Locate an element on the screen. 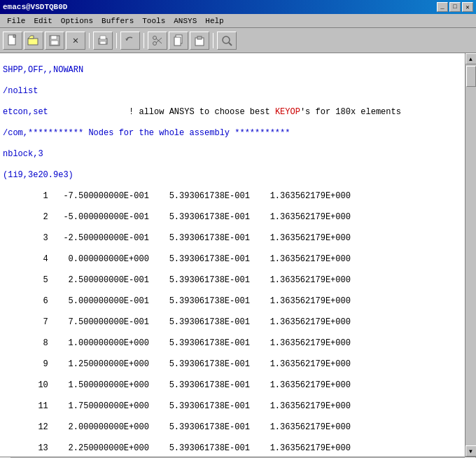 This screenshot has height=458, width=476. menu-edit: Edit is located at coordinates (43, 21).